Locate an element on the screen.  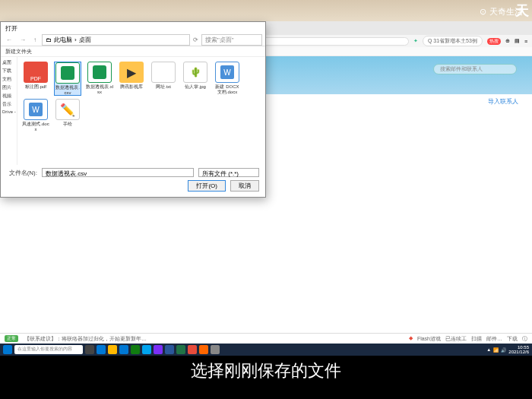
browser-status-bar: 正常 【联系建议】：将联络器加过归化，开始更新新年… ◆ Flash游戏 已连续… is located at coordinates (266, 338).